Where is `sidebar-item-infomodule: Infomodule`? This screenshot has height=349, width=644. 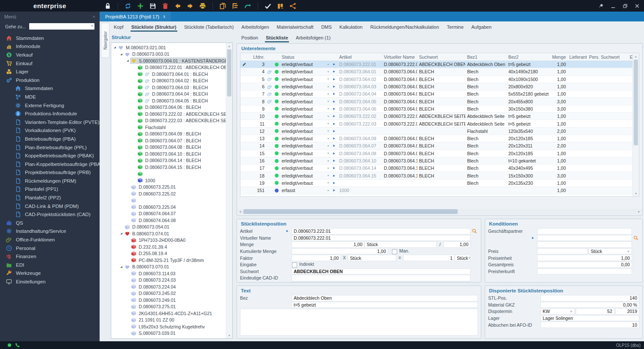
sidebar-item-infomodule: Infomodule is located at coordinates (50, 47).